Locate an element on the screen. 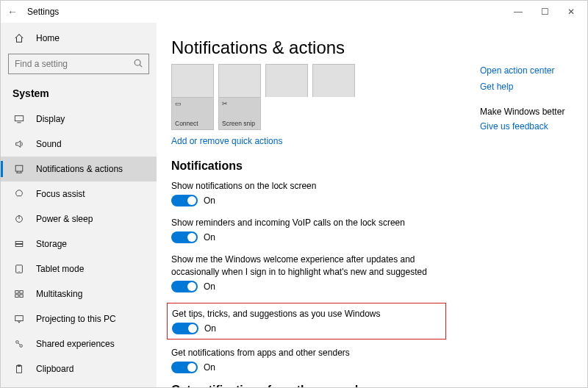  highlighted-setting: Get tips, tricks, and suggestions as you… is located at coordinates (306, 321).